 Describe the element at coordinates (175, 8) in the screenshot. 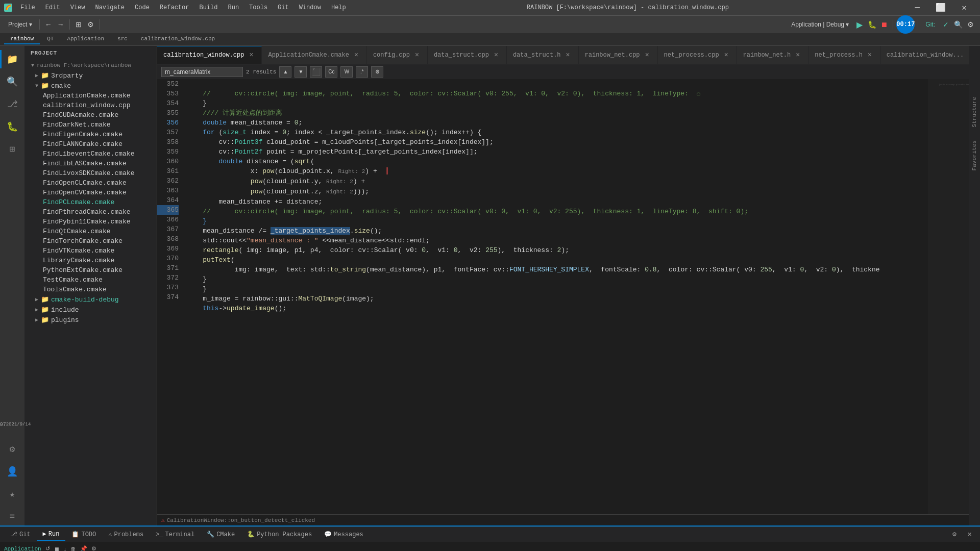

I see `menu-refactor: Refactor` at that location.